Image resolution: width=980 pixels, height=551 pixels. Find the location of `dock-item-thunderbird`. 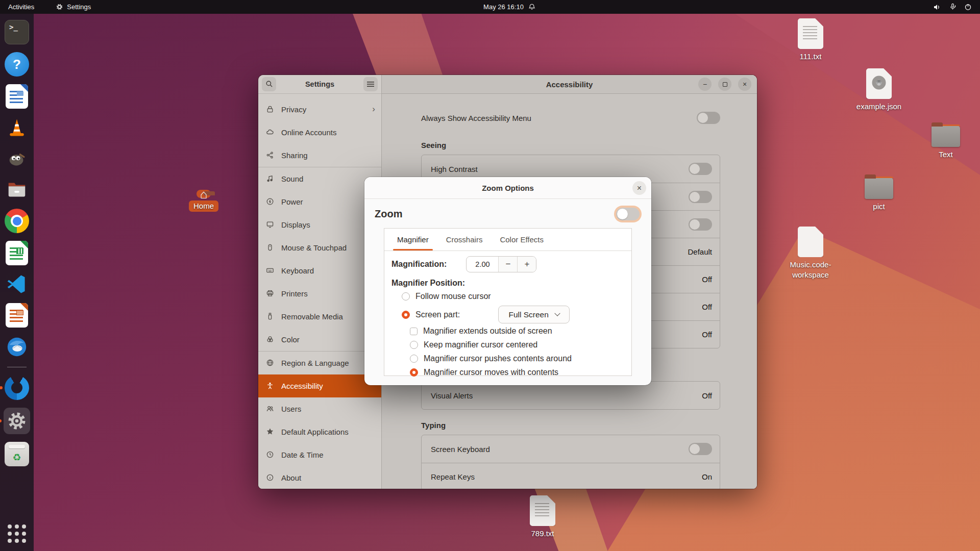

dock-item-thunderbird is located at coordinates (17, 347).